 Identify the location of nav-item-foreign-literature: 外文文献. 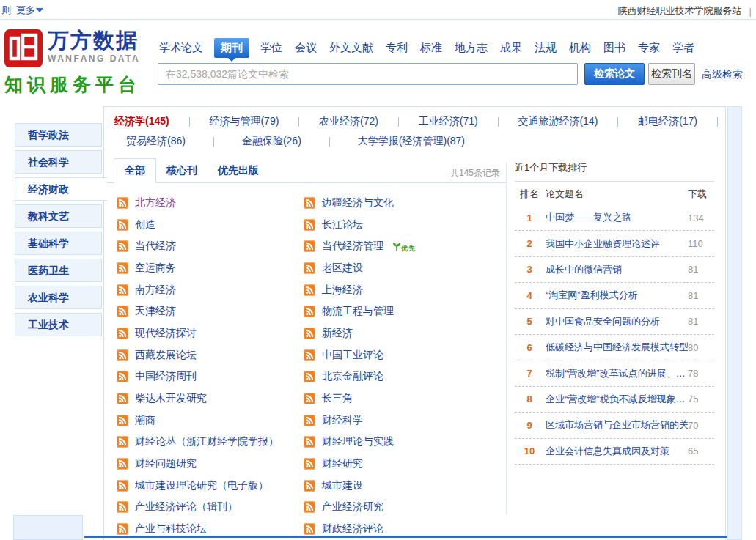
(351, 48).